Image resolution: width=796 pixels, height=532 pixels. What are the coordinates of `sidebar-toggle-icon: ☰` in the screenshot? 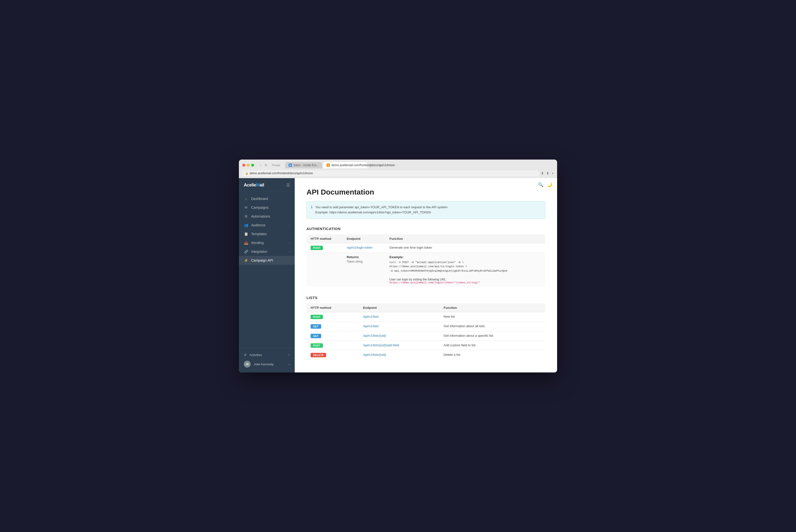 It's located at (288, 185).